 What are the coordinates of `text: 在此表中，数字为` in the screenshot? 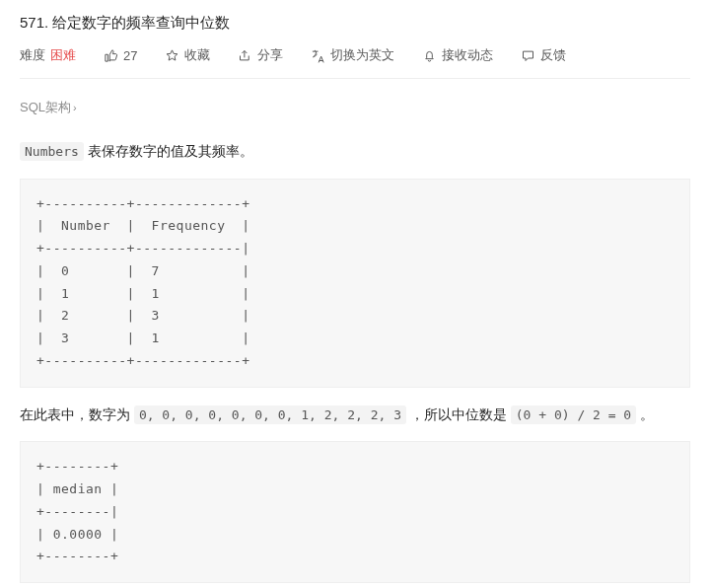 It's located at (77, 414).